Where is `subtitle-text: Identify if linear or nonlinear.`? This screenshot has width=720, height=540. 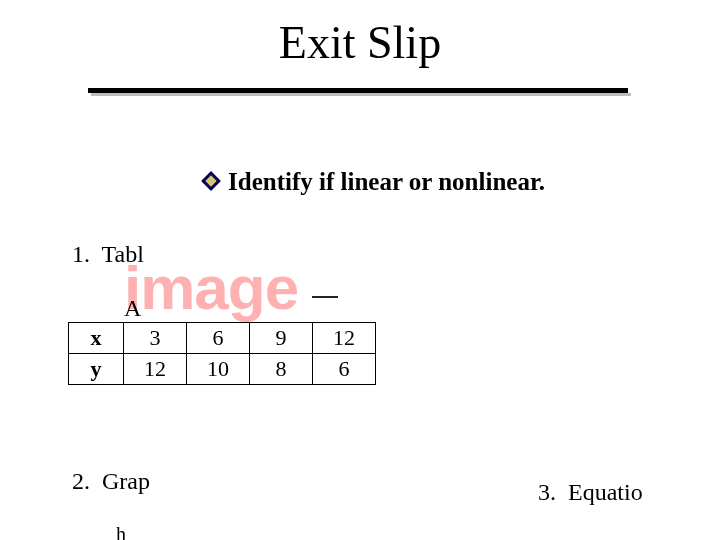 subtitle-text: Identify if linear or nonlinear. is located at coordinates (386, 182).